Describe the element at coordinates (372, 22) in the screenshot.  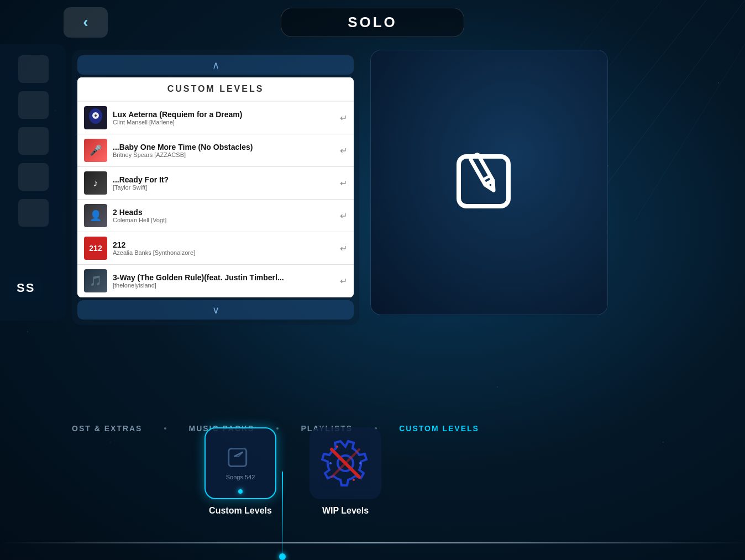
I see `title-bar: SOLO` at that location.